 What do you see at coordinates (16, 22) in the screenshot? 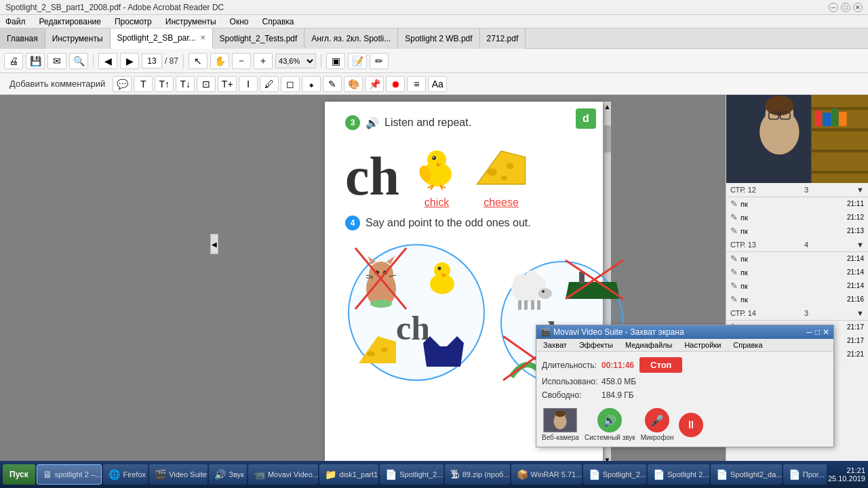
I see `menu-file: Файл` at bounding box center [16, 22].